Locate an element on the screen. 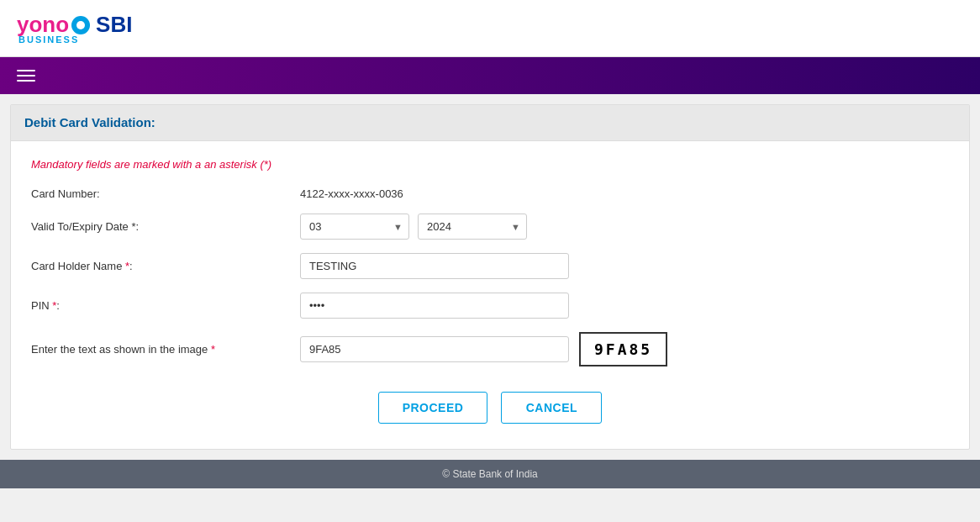 The width and height of the screenshot is (980, 522). logo-business-text: BUSINESS is located at coordinates (76, 40).